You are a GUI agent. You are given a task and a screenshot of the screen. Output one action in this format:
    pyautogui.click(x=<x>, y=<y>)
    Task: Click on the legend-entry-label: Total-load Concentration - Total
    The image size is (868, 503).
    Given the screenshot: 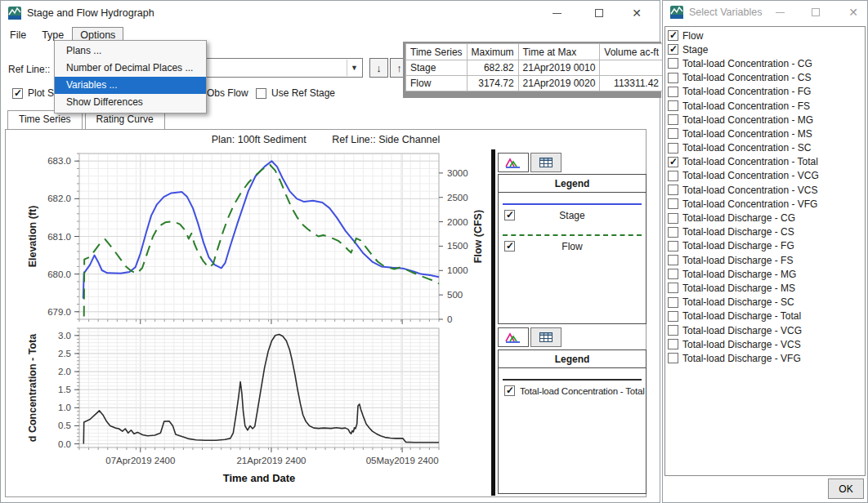 What is the action you would take?
    pyautogui.click(x=572, y=392)
    